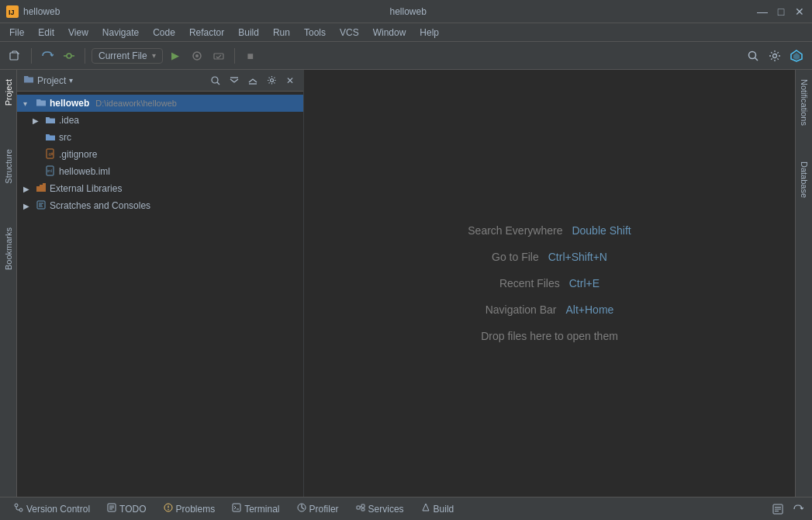 This screenshot has width=812, height=520. Describe the element at coordinates (775, 56) in the screenshot. I see `settings-button` at that location.